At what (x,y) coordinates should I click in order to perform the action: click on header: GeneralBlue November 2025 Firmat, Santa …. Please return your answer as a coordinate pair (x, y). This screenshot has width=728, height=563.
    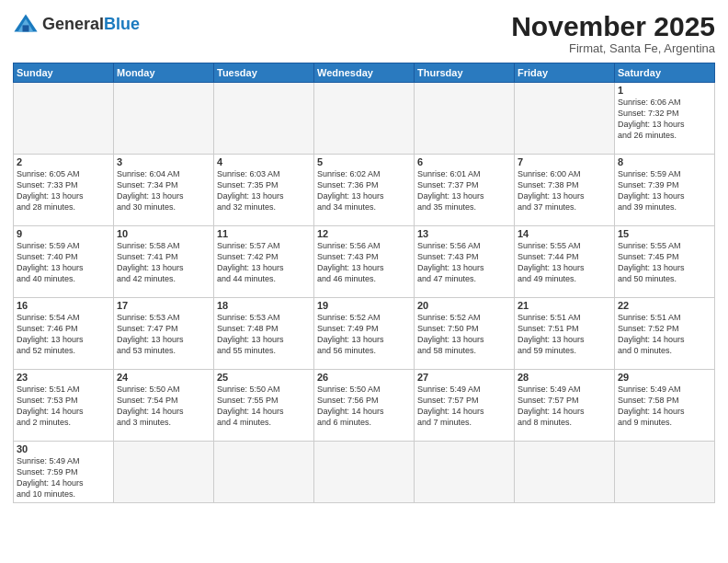
    Looking at the image, I should click on (364, 33).